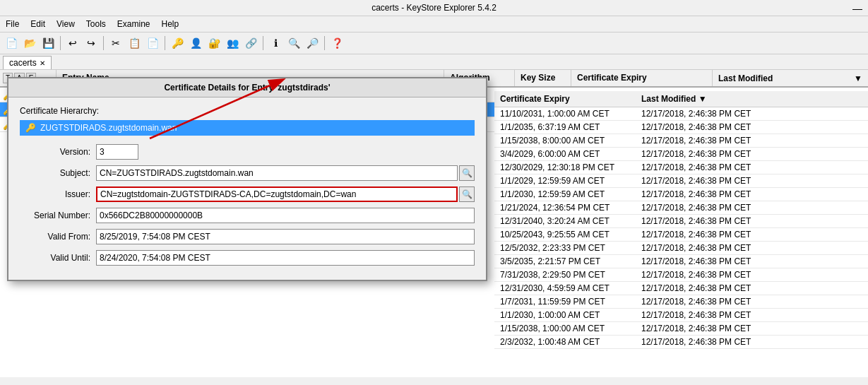 The height and width of the screenshot is (385, 868). I want to click on right-expiry-cell: 3/4/2029, 6:00:00 AM CET, so click(571, 154).